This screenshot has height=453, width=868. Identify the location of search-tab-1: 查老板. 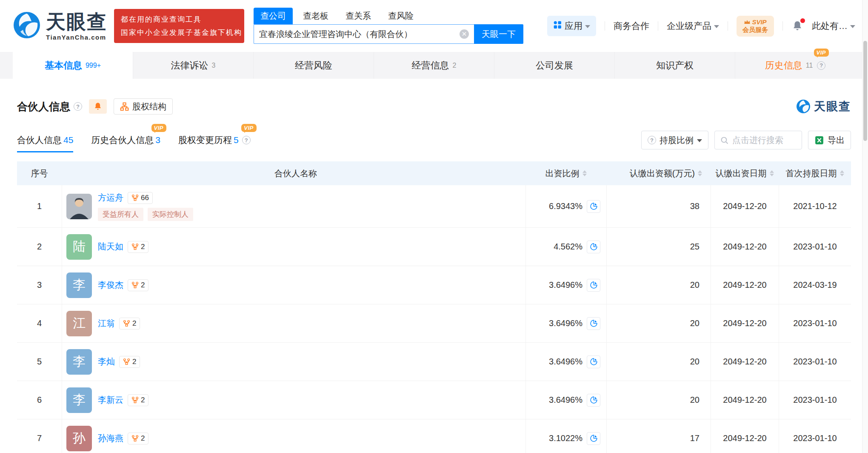
(316, 16).